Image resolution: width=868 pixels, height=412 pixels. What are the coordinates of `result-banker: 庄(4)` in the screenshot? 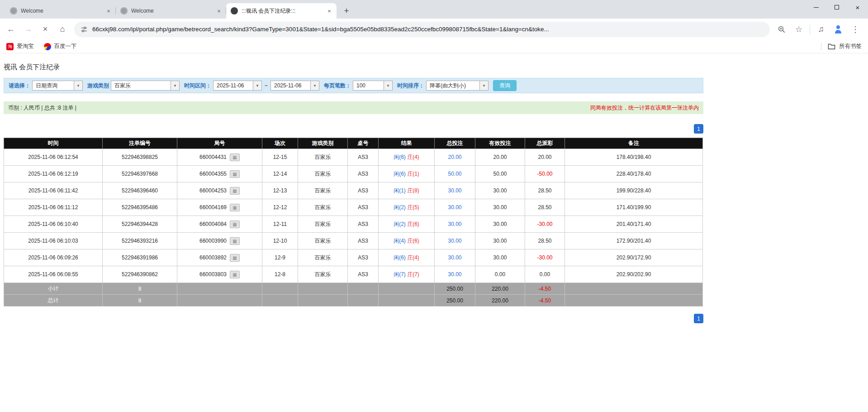 It's located at (413, 157).